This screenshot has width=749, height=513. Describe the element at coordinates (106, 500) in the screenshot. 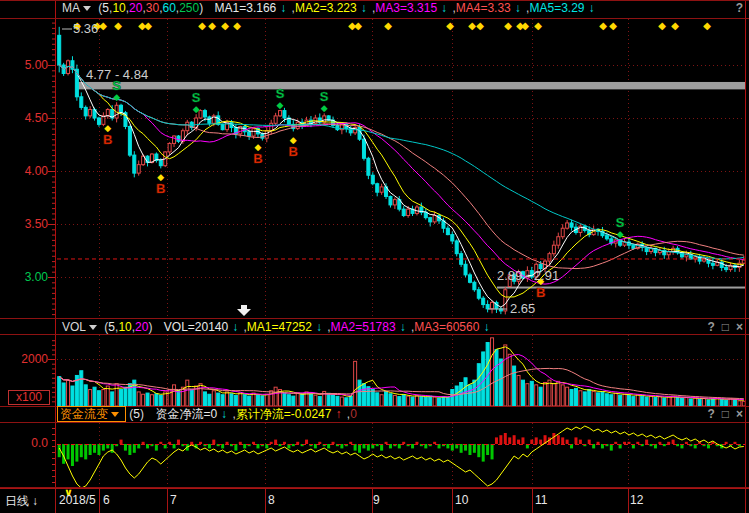

I see `month-label: 6` at that location.